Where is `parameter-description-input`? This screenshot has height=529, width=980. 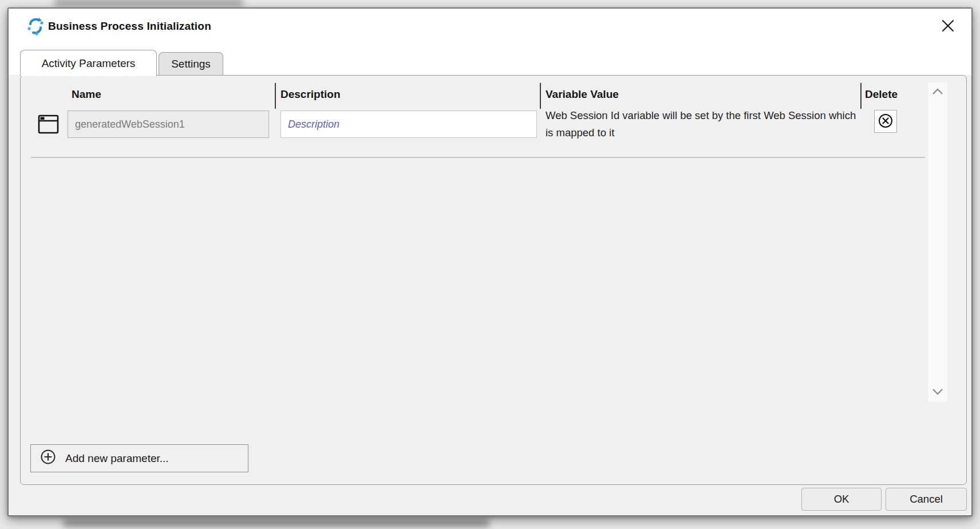 parameter-description-input is located at coordinates (409, 124).